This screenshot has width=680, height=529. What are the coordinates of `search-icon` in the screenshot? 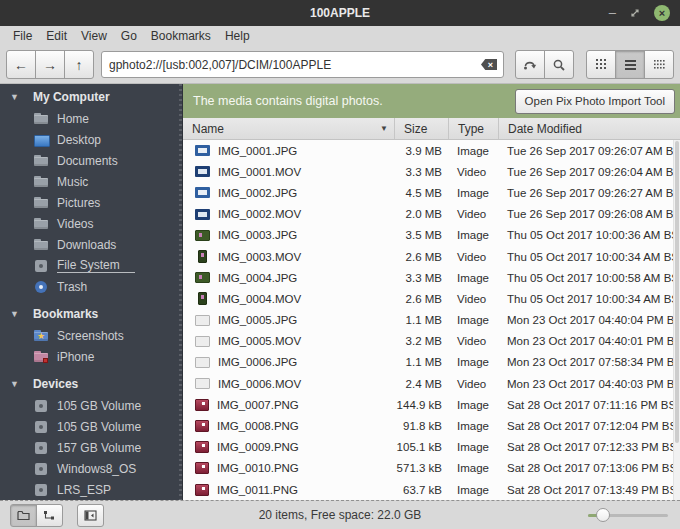 It's located at (559, 65).